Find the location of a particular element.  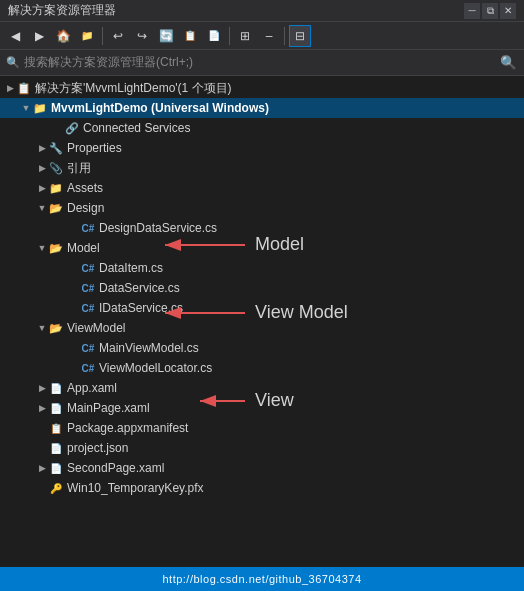

sep1 is located at coordinates (102, 36).